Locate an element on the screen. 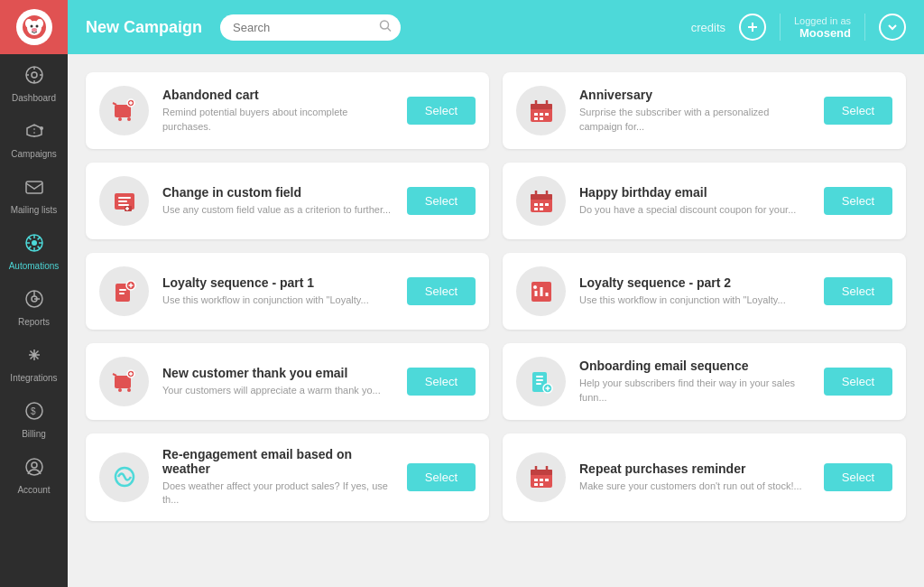 This screenshot has width=924, height=587. select-button-happy-birthday: Select is located at coordinates (858, 200).